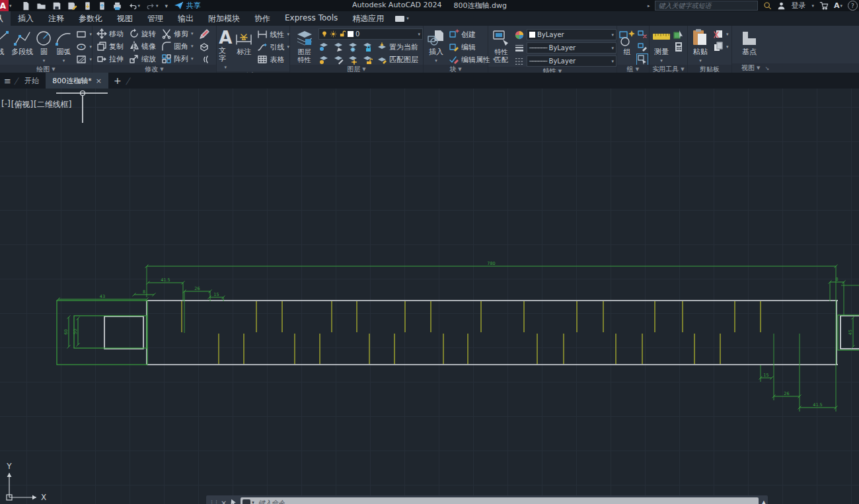 The image size is (859, 504). Describe the element at coordinates (718, 47) in the screenshot. I see `copy-clip-icon` at that location.